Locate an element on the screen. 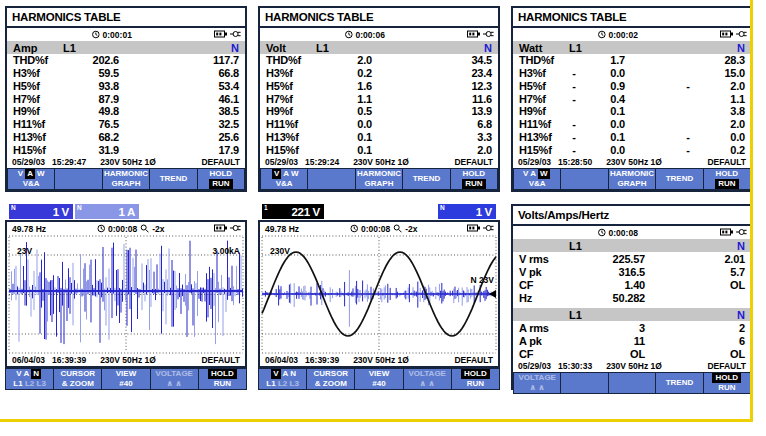 The image size is (766, 436). softkey-van-phase: VA N L1 L2 L3 is located at coordinates (282, 379).